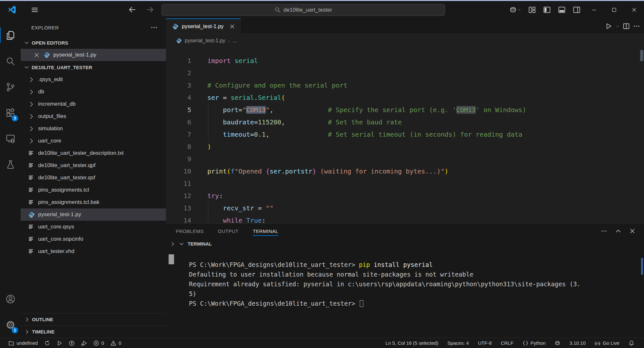 This screenshot has height=348, width=644. What do you see at coordinates (12, 10) in the screenshot?
I see `vscode-logo-icon` at bounding box center [12, 10].